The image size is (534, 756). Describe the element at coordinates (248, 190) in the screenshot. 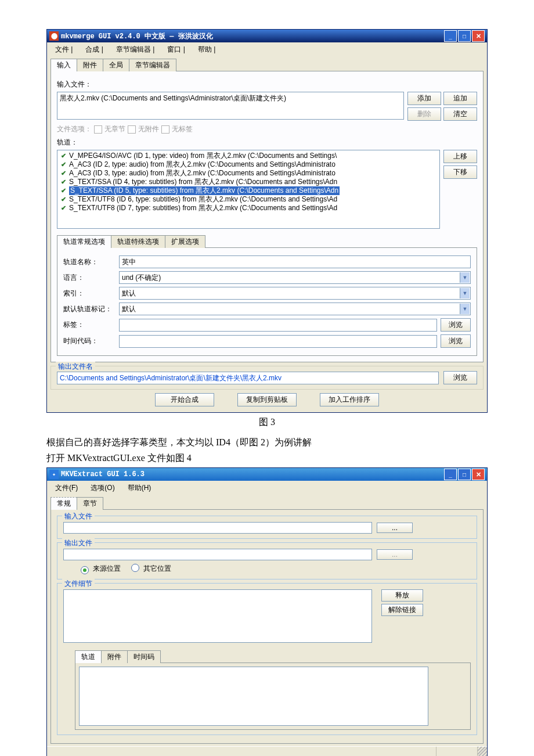

I see `track-row-selected: ✔S_TEXT/SSA (ID 5, type: subtitles) from…` at that location.